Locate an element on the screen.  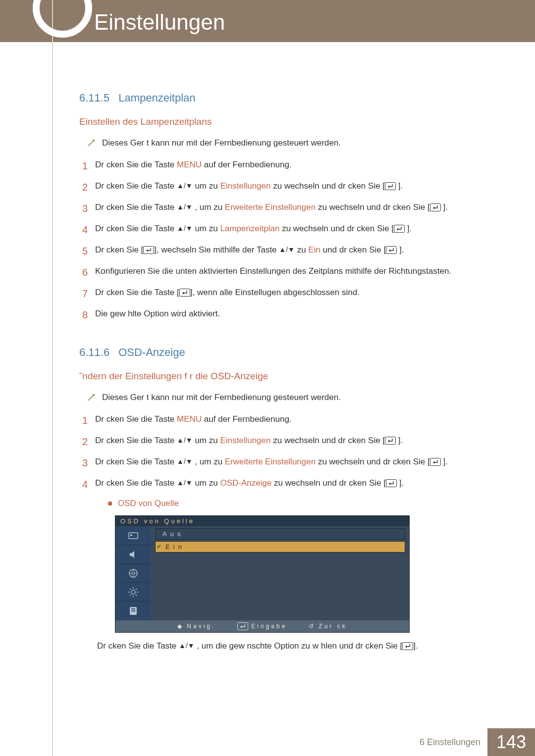
t: ], wechseln Sie mithilfe der Taste is located at coordinates (216, 250).